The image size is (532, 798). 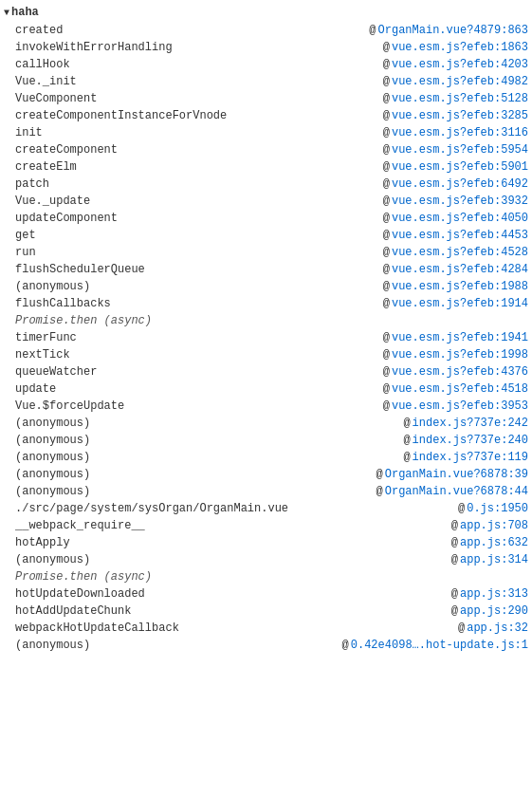 I want to click on source-link: app.js:290, so click(x=494, y=611).